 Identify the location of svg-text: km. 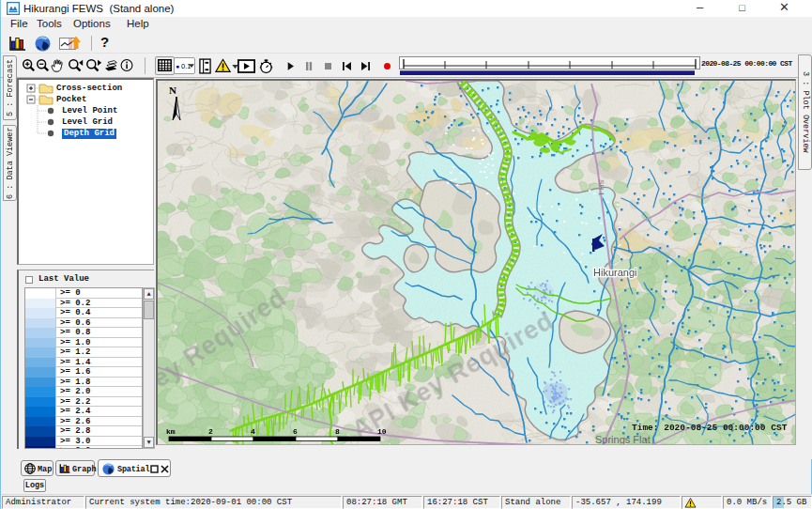
(171, 432).